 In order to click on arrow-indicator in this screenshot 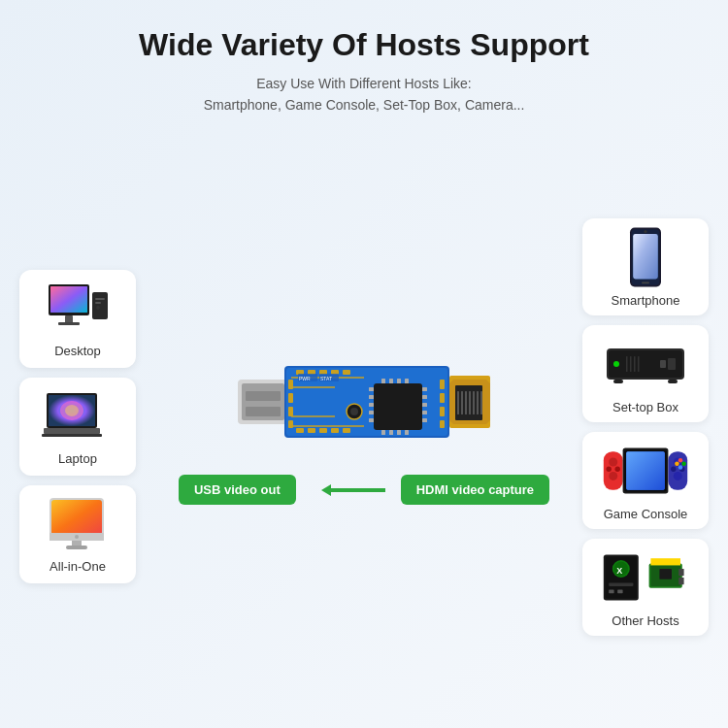, I will do `click(348, 490)`.